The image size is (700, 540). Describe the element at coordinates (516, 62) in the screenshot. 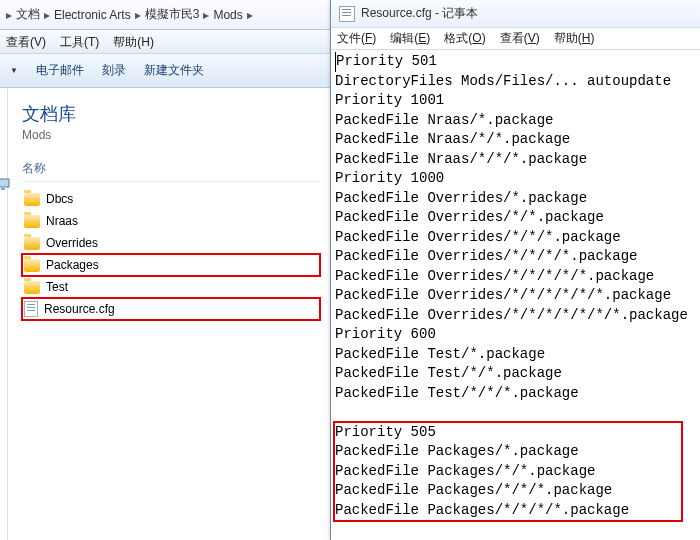

I see `text-line: Priority 501` at that location.